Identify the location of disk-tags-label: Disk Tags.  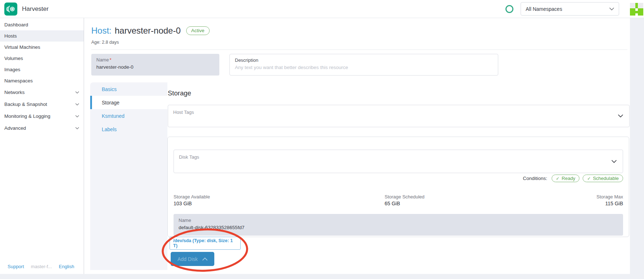
(398, 157).